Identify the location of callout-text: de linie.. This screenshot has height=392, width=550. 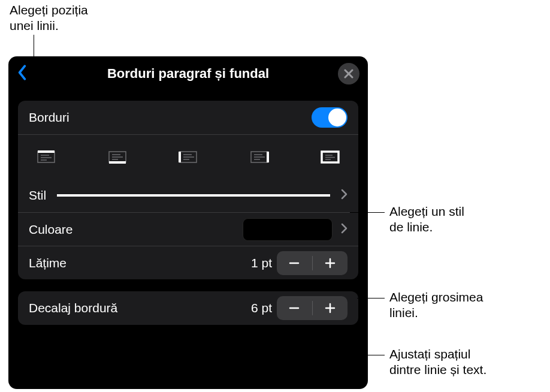
(427, 227).